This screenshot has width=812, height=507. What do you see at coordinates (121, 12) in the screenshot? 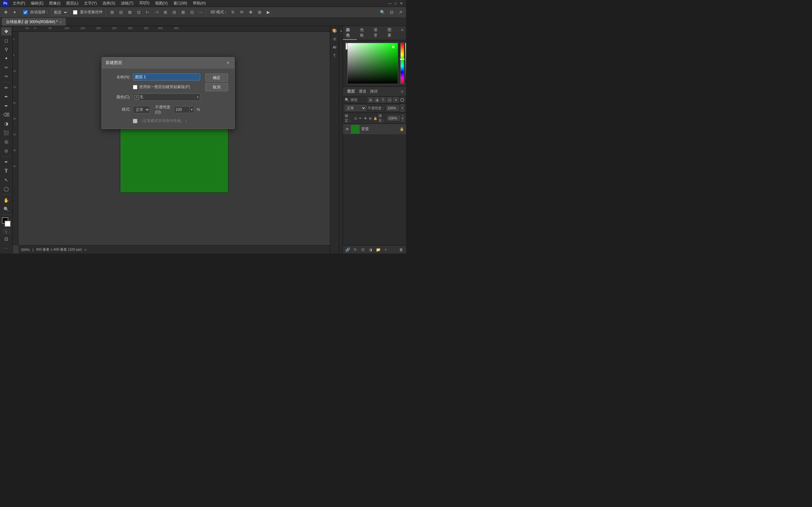
I see `align-center-h-icon: ⊟` at bounding box center [121, 12].